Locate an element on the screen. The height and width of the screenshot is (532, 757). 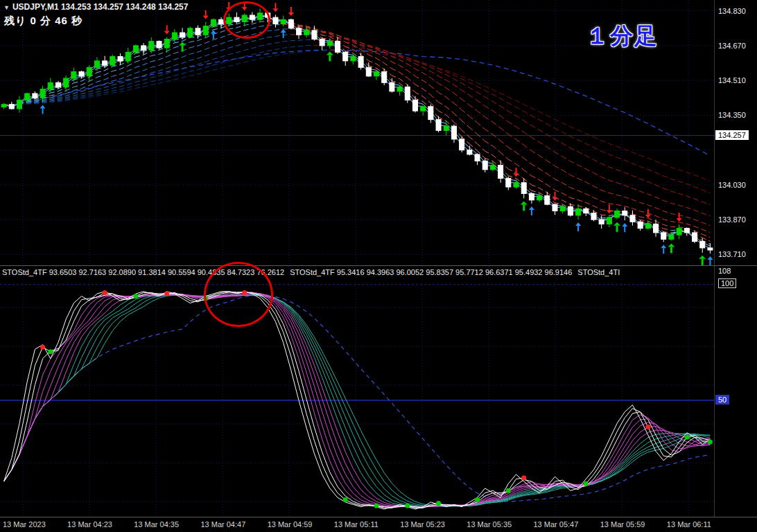
chart-title: ▼USDJPY,M1 134.253 134.257 134.248 134.2… is located at coordinates (96, 7).